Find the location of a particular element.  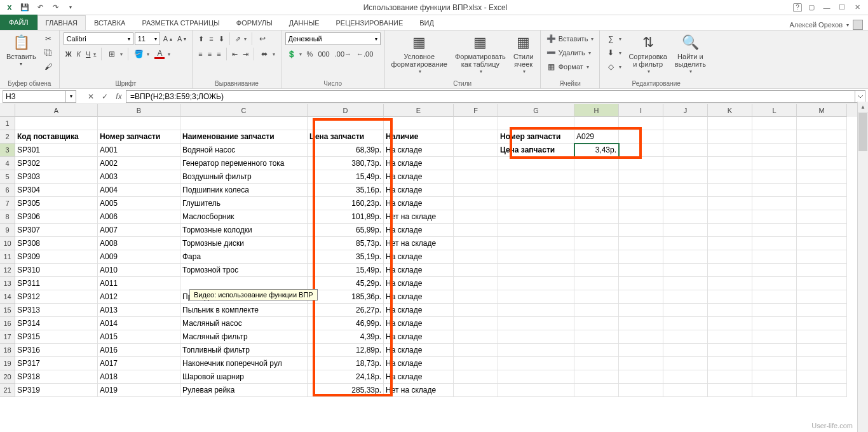

cell-L7 is located at coordinates (775, 203).